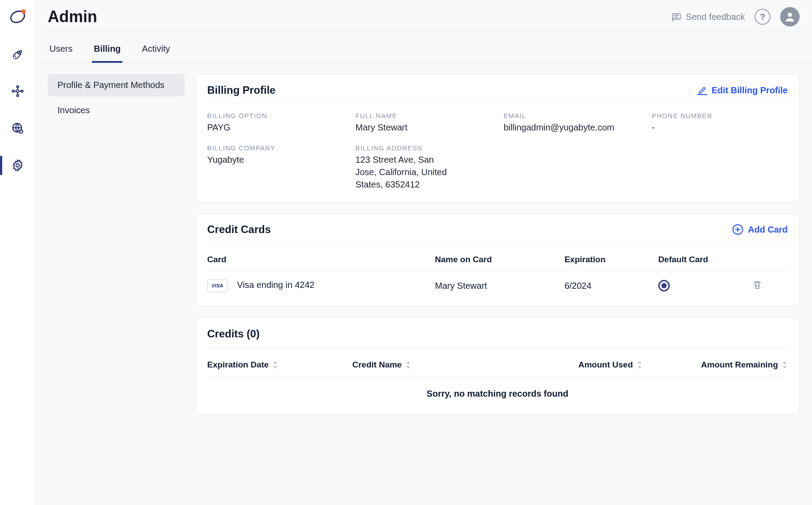 Image resolution: width=812 pixels, height=505 pixels. What do you see at coordinates (497, 286) in the screenshot?
I see `card-name: Mary Stewart` at bounding box center [497, 286].